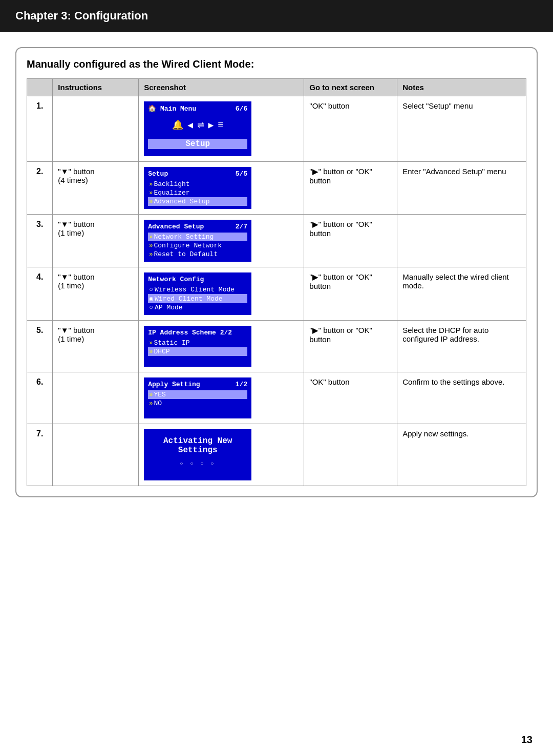 The width and height of the screenshot is (553, 756). What do you see at coordinates (276, 455) in the screenshot?
I see `table-row: 7. Activating New Settings ○ ○ ○ ○ Apply…` at bounding box center [276, 455].